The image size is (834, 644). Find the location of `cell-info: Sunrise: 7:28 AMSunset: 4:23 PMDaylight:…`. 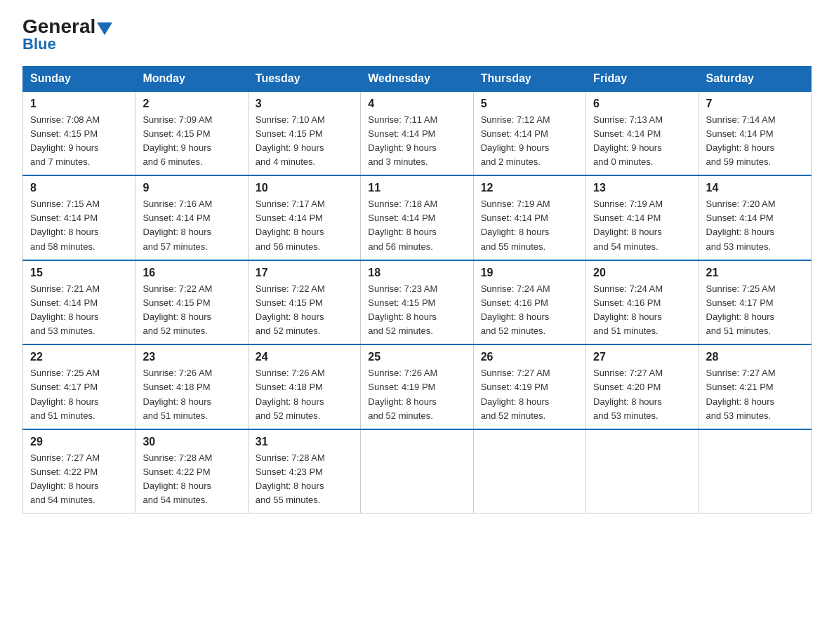

cell-info: Sunrise: 7:28 AMSunset: 4:23 PMDaylight:… is located at coordinates (305, 480).